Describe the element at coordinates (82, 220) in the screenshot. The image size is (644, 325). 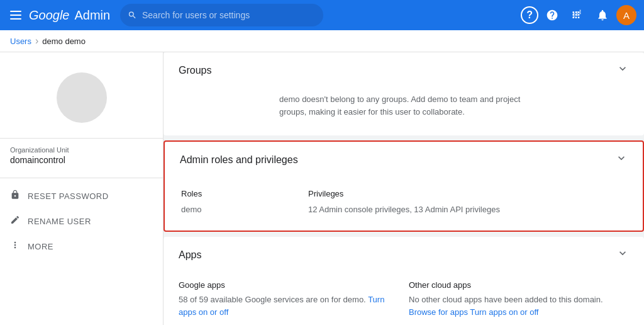
I see `sidebar-actions: RESET PASSWORD RENAME USER MORE` at that location.